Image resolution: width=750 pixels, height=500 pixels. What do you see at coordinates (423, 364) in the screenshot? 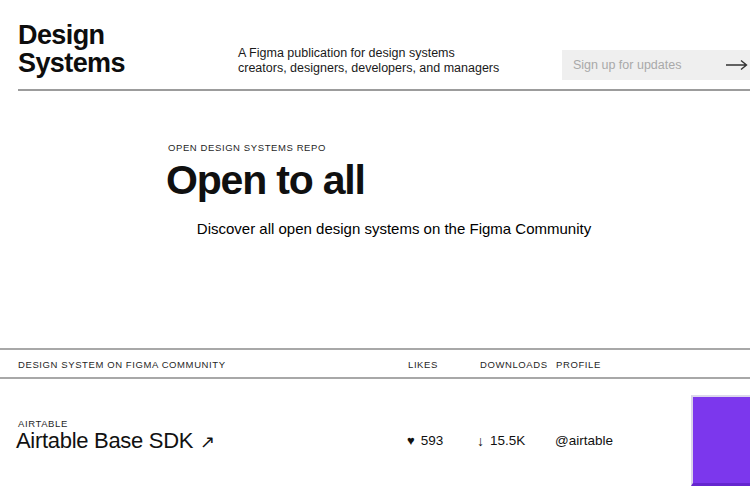
I see `column-header-likes: LIKES` at bounding box center [423, 364].